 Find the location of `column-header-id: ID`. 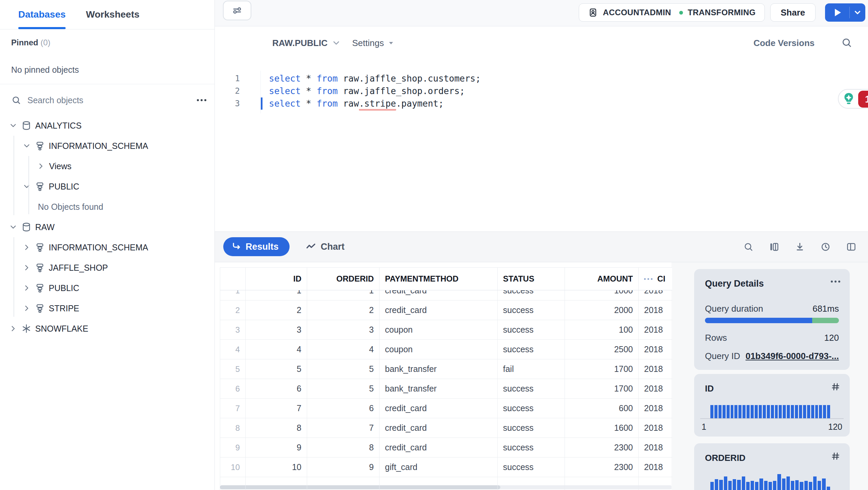

column-header-id: ID is located at coordinates (276, 279).